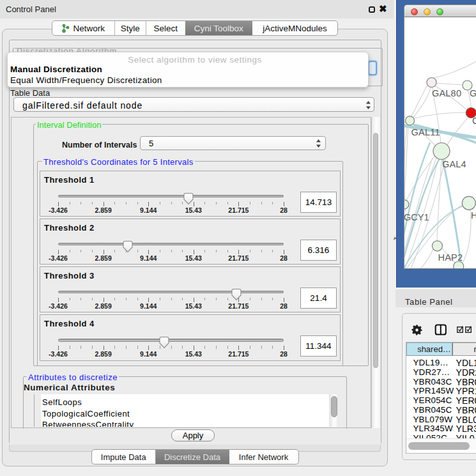 The width and height of the screenshot is (476, 476). What do you see at coordinates (426, 132) in the screenshot?
I see `svg-text: GAL11` at bounding box center [426, 132].